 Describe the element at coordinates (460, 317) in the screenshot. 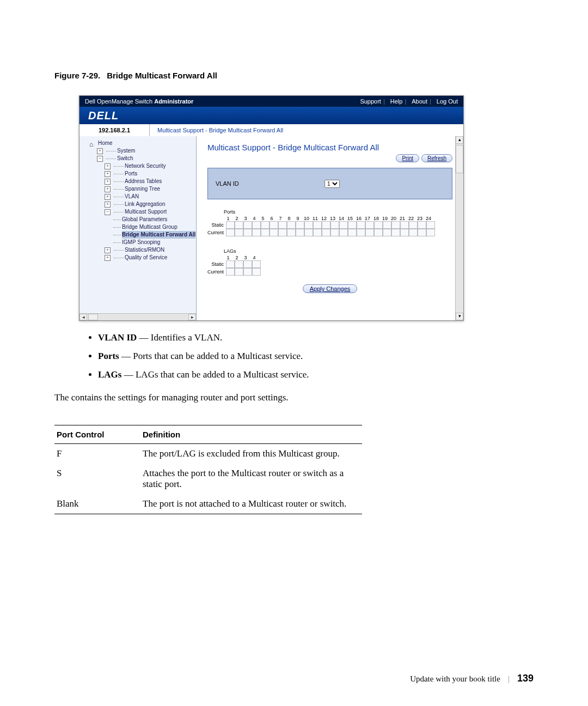

I see `scroll-down-icon: ▾` at that location.